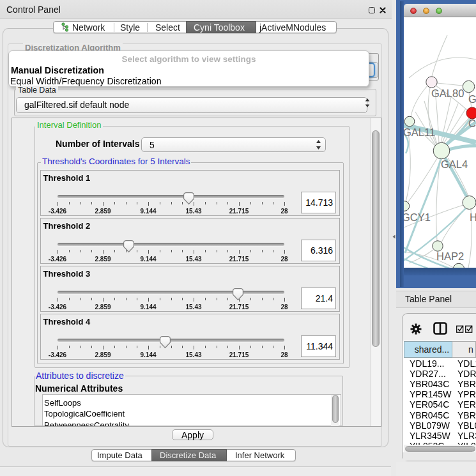  Describe the element at coordinates (472, 99) in the screenshot. I see `svg-text: GA` at that location.